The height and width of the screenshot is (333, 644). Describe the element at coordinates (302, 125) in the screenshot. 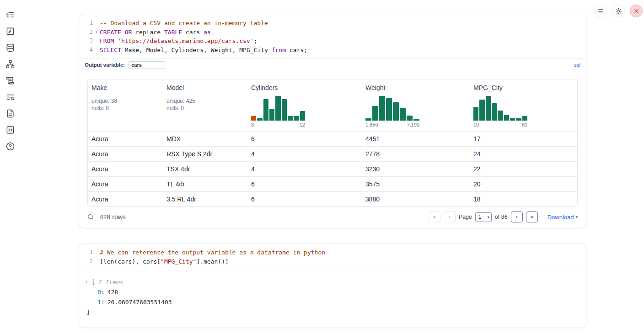

I see `axis-max: 12` at that location.